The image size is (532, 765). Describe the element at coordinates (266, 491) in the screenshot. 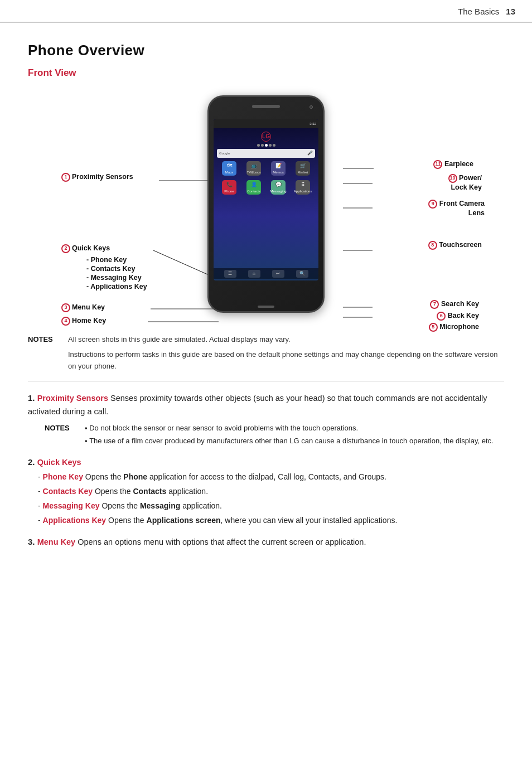

I see `list-item-2: 2. Quick Keys - Phone Key Opens the Phon…` at that location.